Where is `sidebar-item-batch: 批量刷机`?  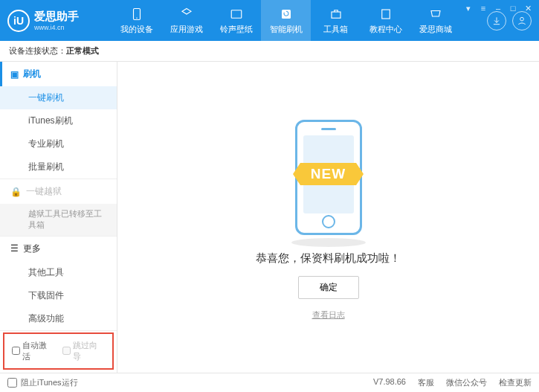
sidebar-item-batch: 批量刷机 is located at coordinates (58, 167).